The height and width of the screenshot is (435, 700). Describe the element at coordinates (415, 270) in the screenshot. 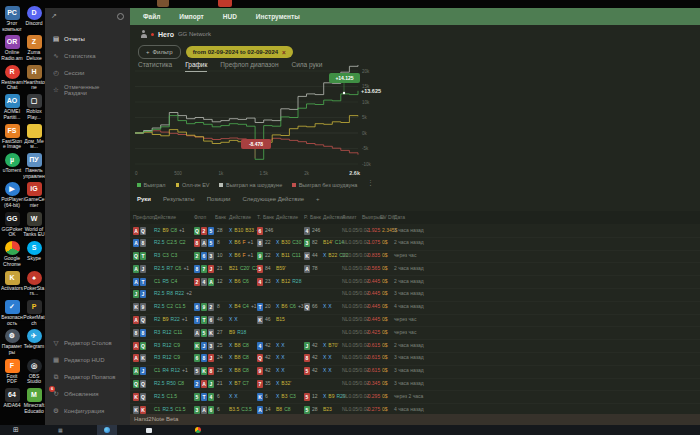

I see `hand-row: AJR2.5R7C6+187J21B21C20'C21584B59'A78NL0…` at that location.